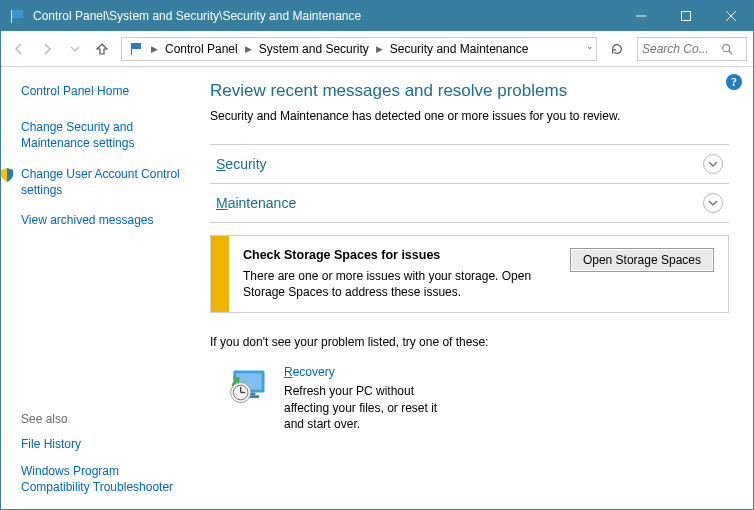 The height and width of the screenshot is (510, 754). What do you see at coordinates (248, 387) in the screenshot?
I see `recovery-icon` at bounding box center [248, 387].